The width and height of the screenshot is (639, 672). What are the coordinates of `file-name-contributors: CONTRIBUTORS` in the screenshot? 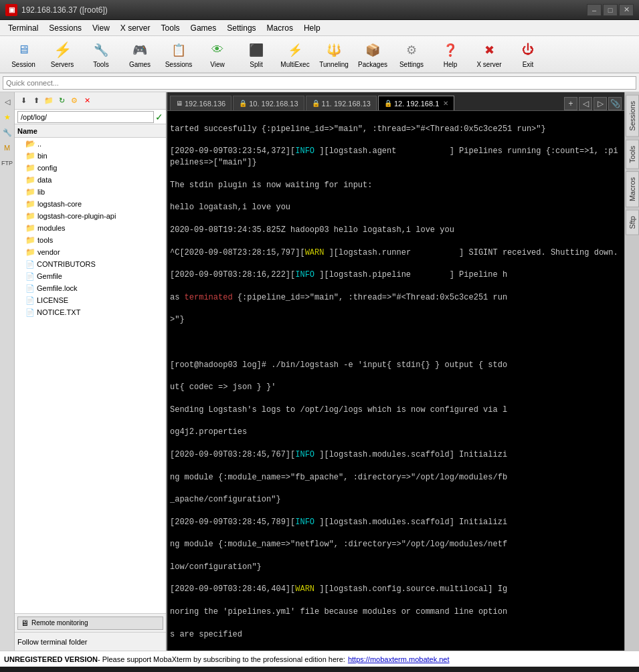 It's located at (66, 264).